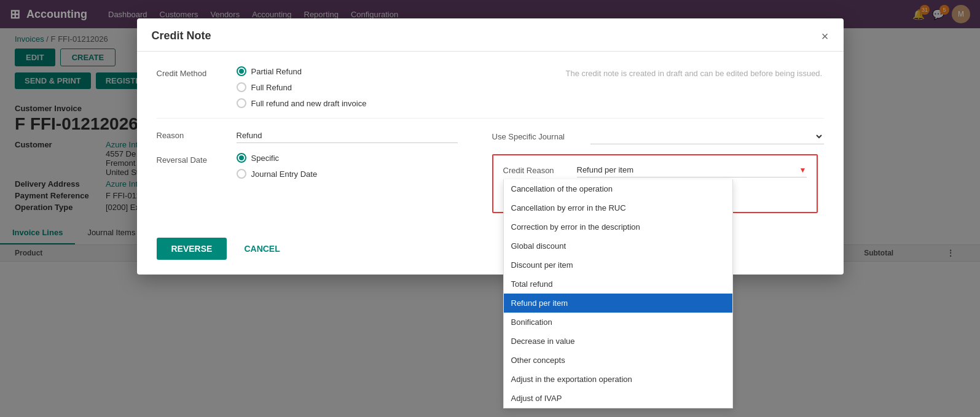  I want to click on specific-journal-select, so click(707, 136).